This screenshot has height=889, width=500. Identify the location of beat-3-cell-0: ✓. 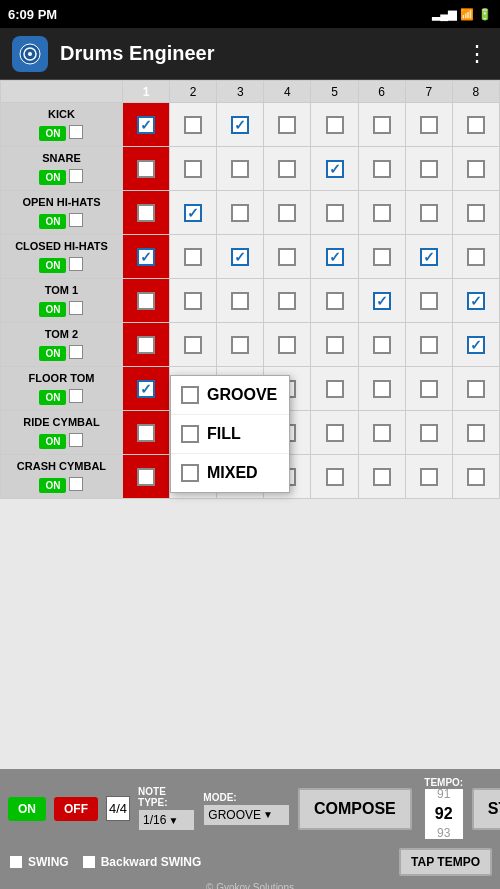
(240, 125).